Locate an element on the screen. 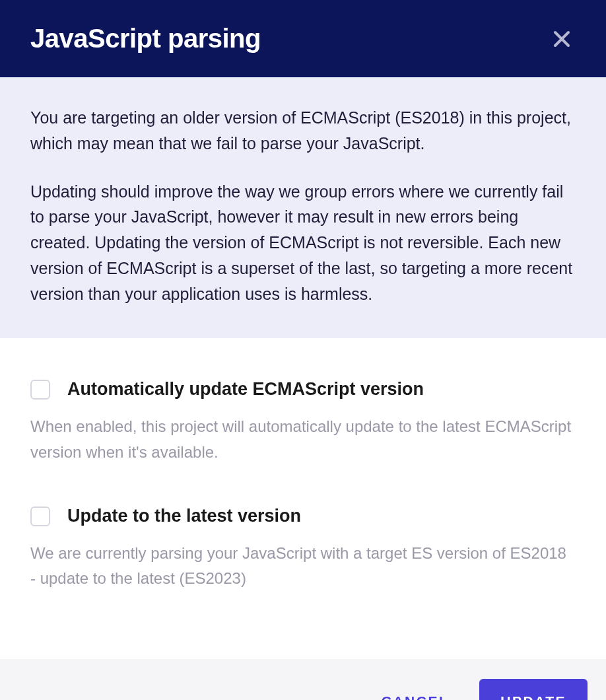 The height and width of the screenshot is (700, 606). dialog-header: JavaScript parsing is located at coordinates (303, 38).